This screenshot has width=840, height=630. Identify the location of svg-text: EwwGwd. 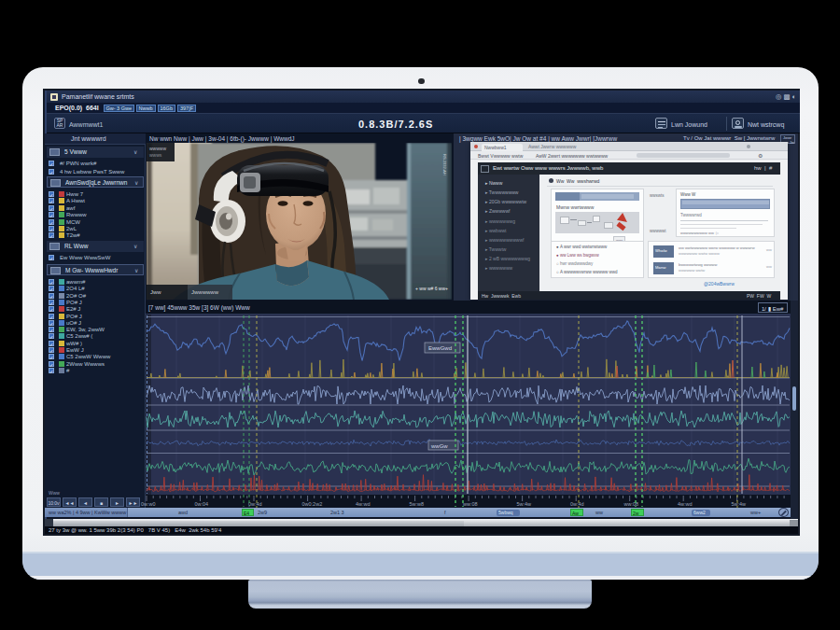
(441, 348).